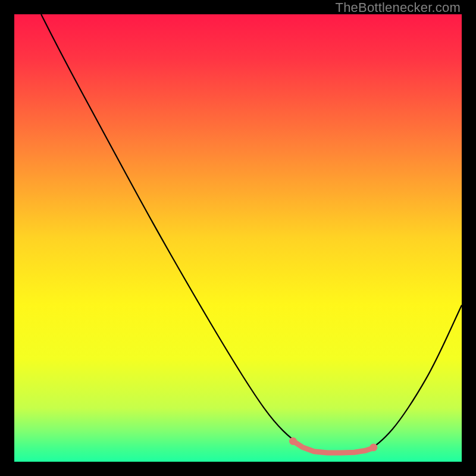 The image size is (476, 476). What do you see at coordinates (238, 435) in the screenshot?
I see `green-band` at bounding box center [238, 435].